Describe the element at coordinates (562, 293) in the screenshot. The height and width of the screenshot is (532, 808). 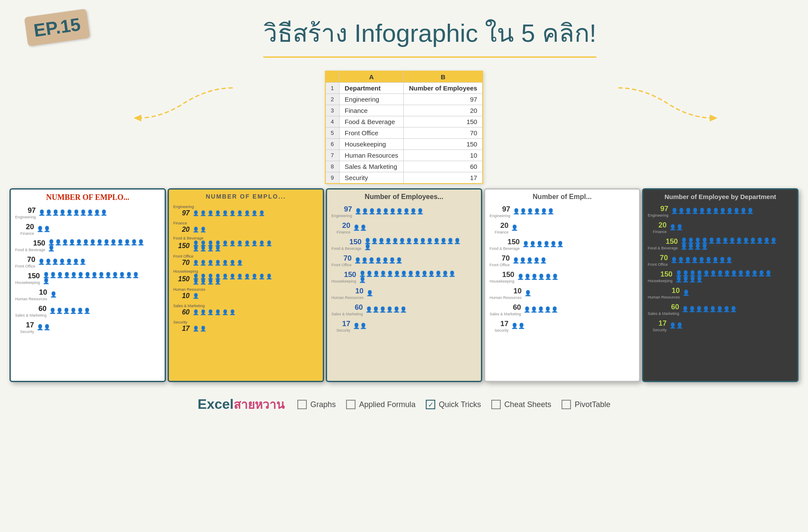
I see `chart-row: 10Human Resources👤` at that location.